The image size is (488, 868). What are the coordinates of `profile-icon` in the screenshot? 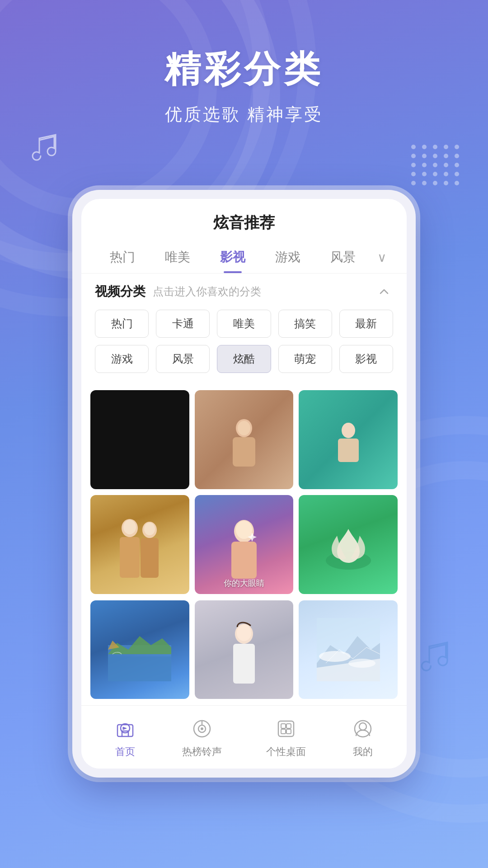 It's located at (363, 729).